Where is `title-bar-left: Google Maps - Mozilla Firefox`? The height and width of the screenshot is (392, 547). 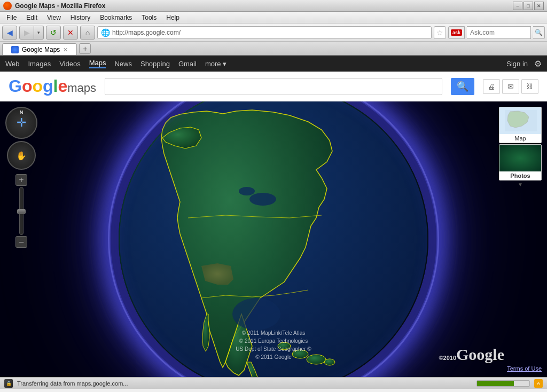 title-bar-left: Google Maps - Mozilla Firefox is located at coordinates (54, 6).